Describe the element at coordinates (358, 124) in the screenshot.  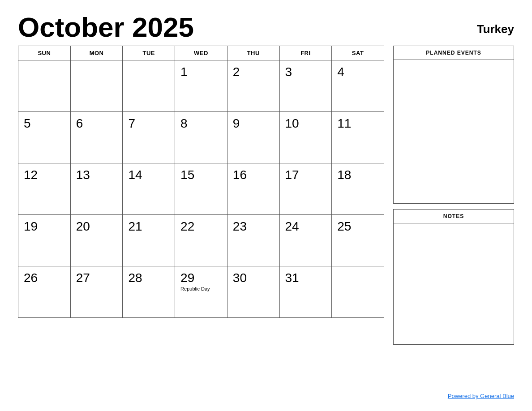
I see `day-number: 11` at that location.